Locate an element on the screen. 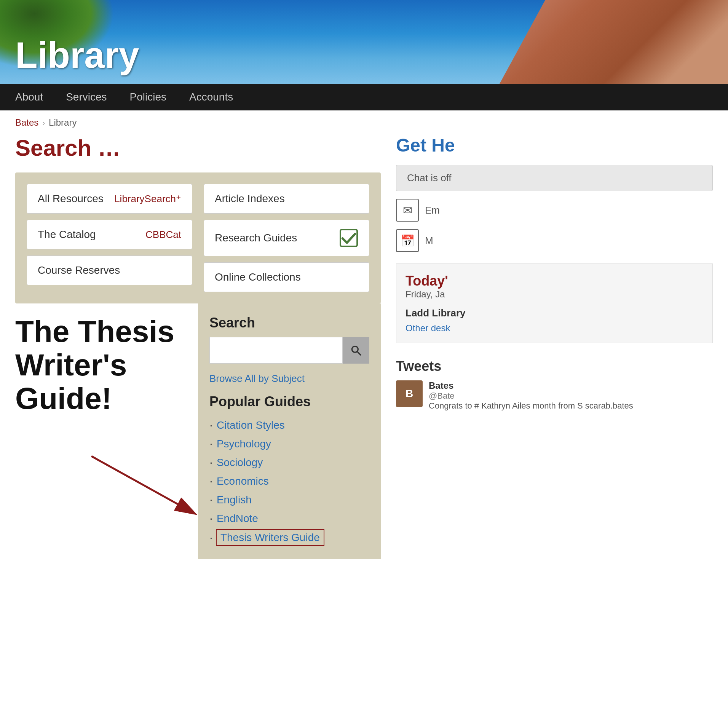 The height and width of the screenshot is (728, 728). tweet-content: Bates @Bate Congrats to # Kathryn Ailes … is located at coordinates (531, 396).